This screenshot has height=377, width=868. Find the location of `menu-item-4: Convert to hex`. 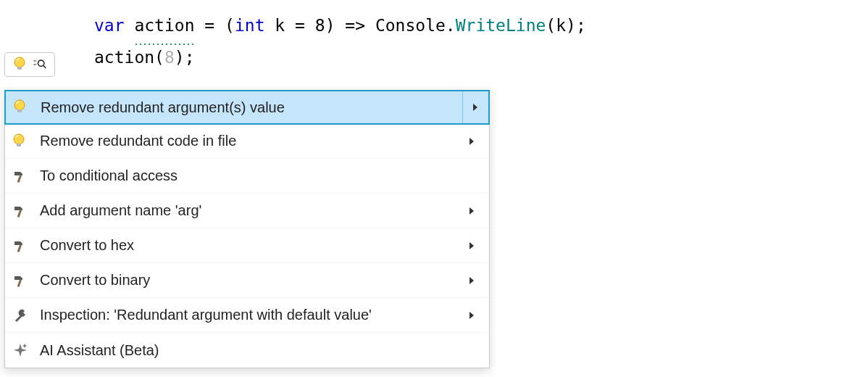

menu-item-4: Convert to hex is located at coordinates (247, 246).